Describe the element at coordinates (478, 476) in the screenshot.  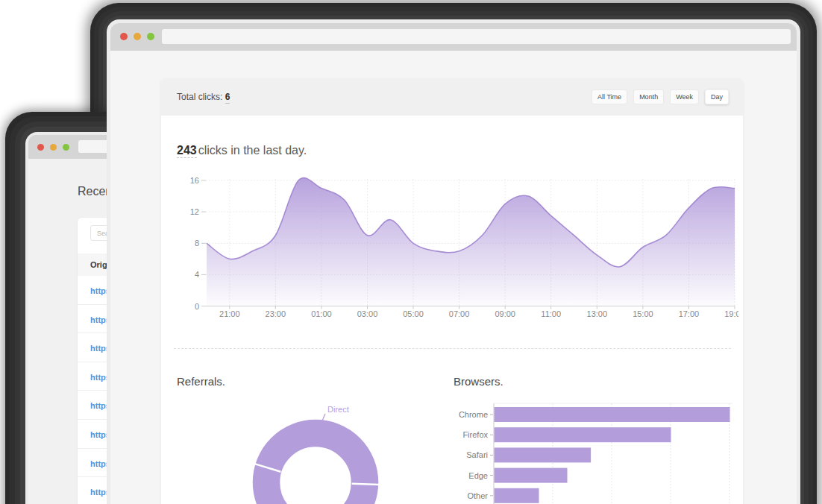
I see `bar-label-edge: Edge` at that location.